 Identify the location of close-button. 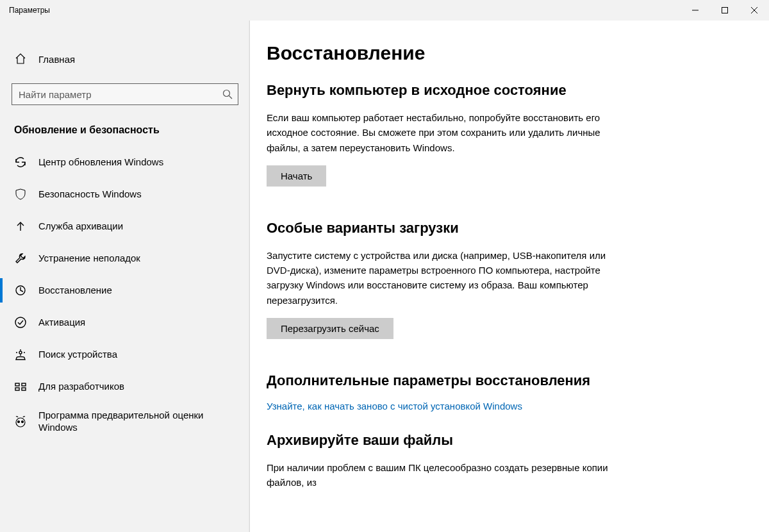
(754, 10).